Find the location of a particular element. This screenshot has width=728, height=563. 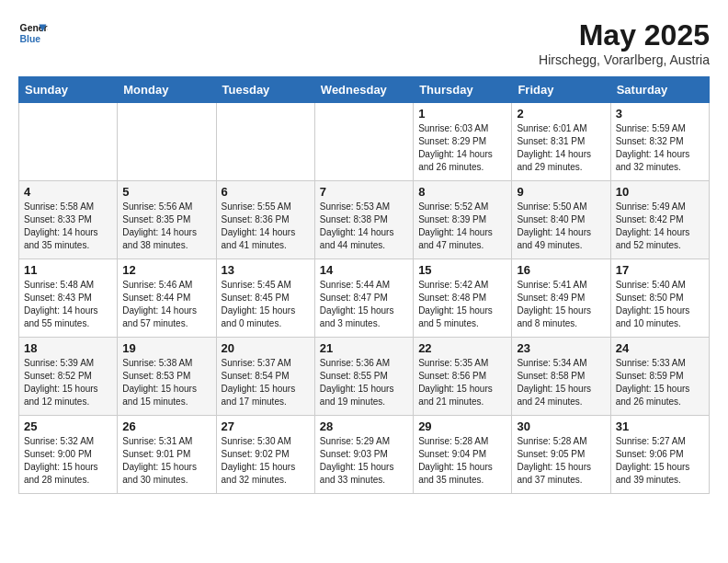

calendar-week-row: 18Sunrise: 5:39 AM Sunset: 8:52 PM Dayli… is located at coordinates (364, 377).